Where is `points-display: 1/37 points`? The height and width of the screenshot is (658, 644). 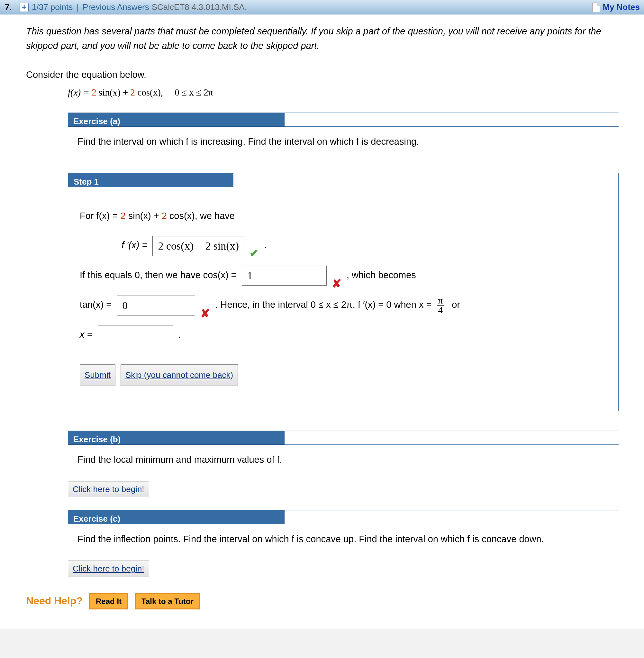 points-display: 1/37 points is located at coordinates (52, 7).